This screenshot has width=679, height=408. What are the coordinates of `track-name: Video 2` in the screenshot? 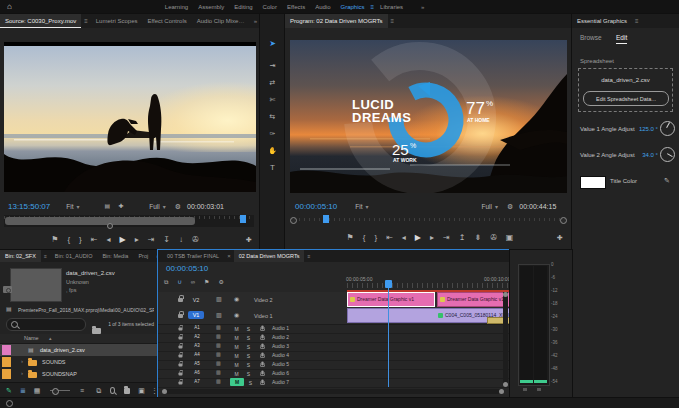 It's located at (264, 300).